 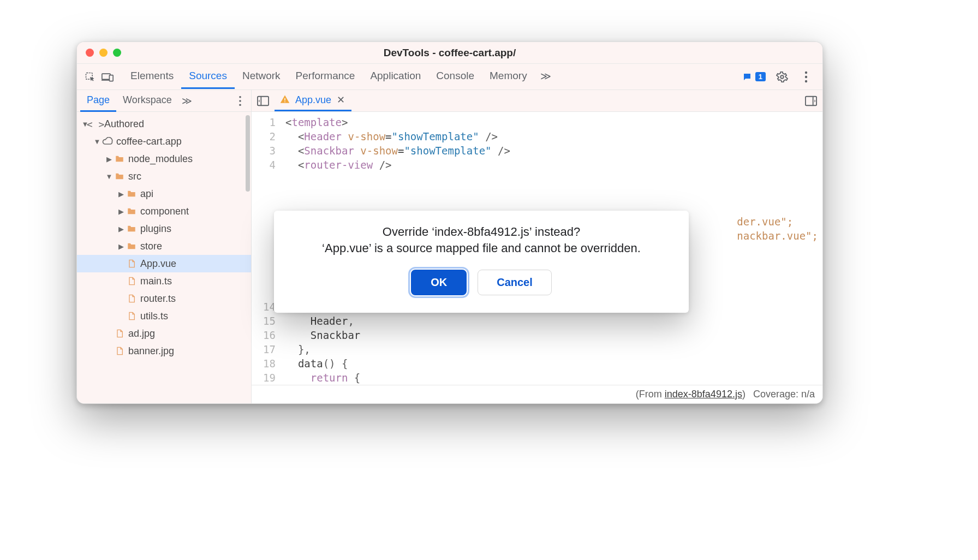 I want to click on coverage-status: Coverage: n/a, so click(x=784, y=394).